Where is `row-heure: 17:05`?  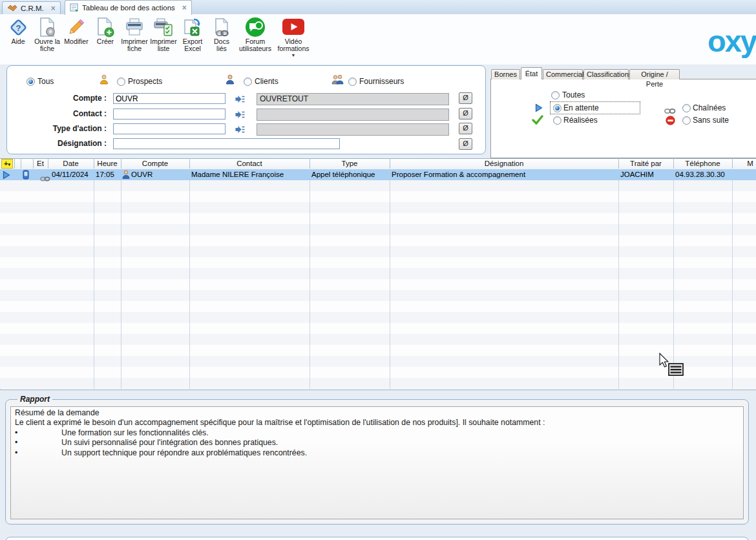 row-heure: 17:05 is located at coordinates (105, 174).